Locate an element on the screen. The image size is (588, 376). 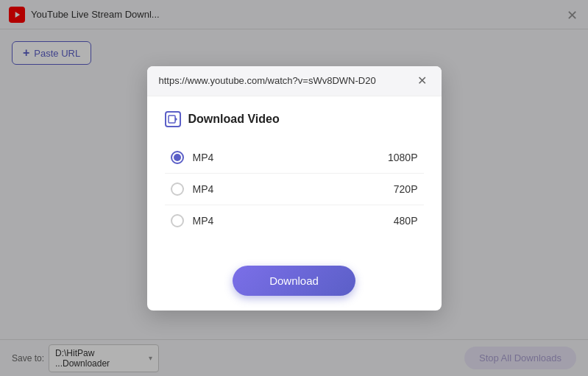
format-options-list: MP4 1080P MP4 720P MP4 480P is located at coordinates (294, 189).